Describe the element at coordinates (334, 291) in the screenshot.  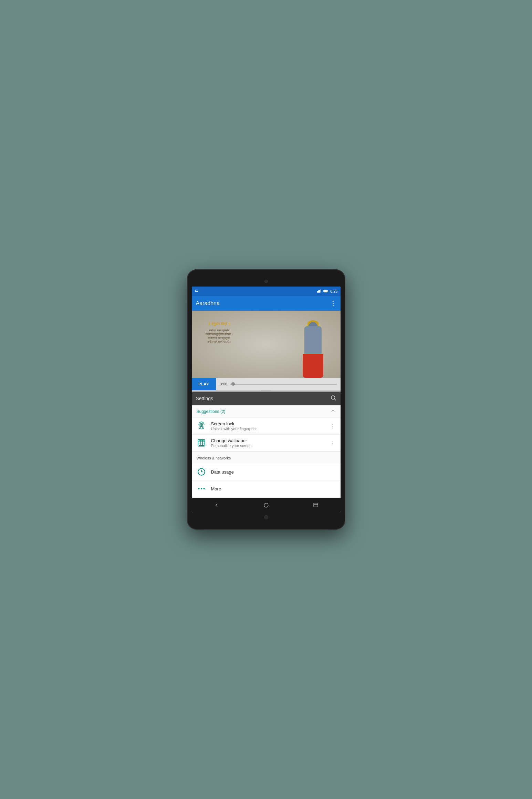
I see `status-time: 6:25` at that location.